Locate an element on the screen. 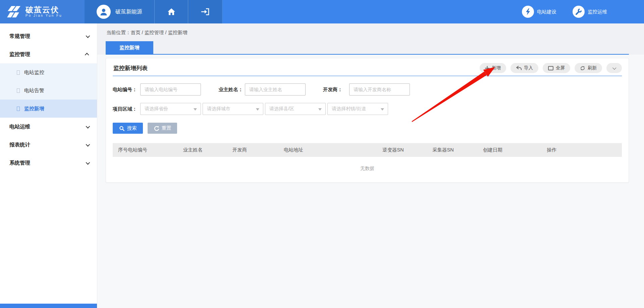 The width and height of the screenshot is (644, 308). sidebar-item-monitor-mgmt: 监控管理 is located at coordinates (48, 54).